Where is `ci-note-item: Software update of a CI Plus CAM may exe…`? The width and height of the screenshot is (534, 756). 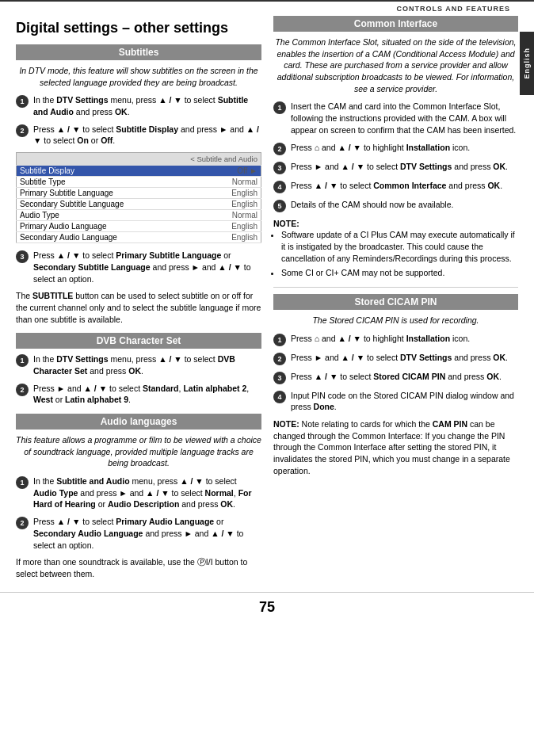
ci-note-item: Software update of a CI Plus CAM may exe… is located at coordinates (399, 246).